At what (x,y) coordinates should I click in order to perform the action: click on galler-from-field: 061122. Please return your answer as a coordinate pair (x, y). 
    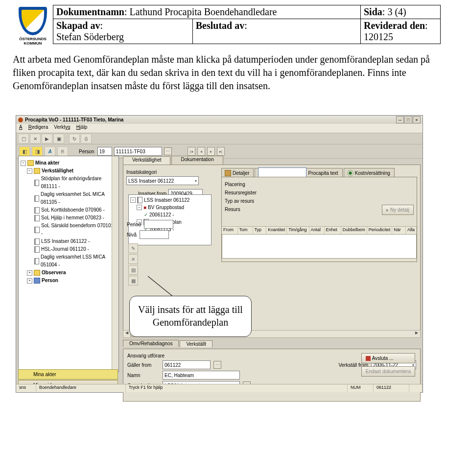
    Looking at the image, I should click on (187, 365).